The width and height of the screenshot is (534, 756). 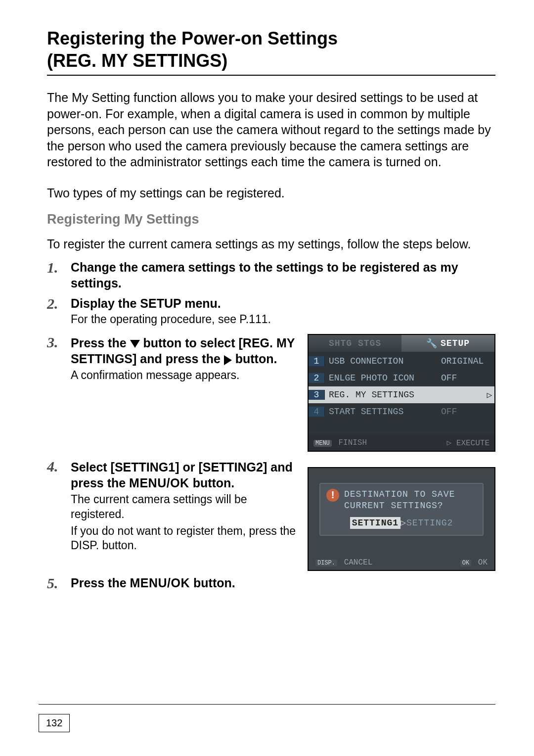 What do you see at coordinates (452, 443) in the screenshot?
I see `lcd-execute-arrow-icon: ▷` at bounding box center [452, 443].